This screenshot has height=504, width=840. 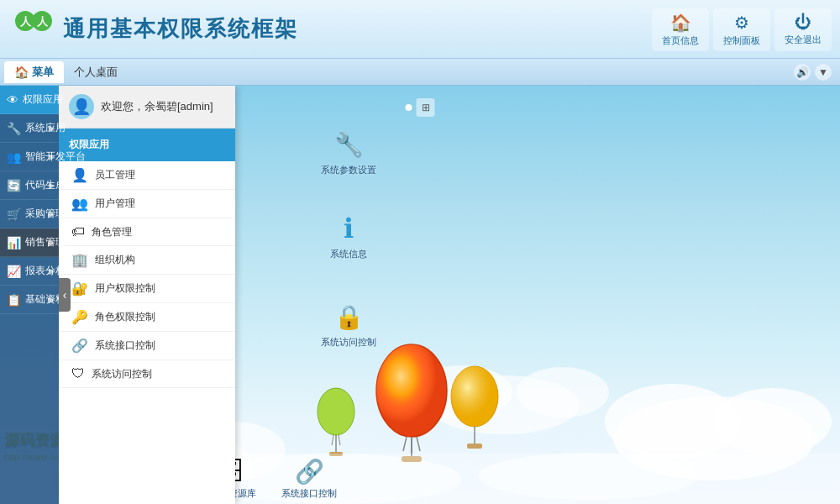 I want to click on sub-menu-emp-label: 员工管理, so click(x=115, y=175).